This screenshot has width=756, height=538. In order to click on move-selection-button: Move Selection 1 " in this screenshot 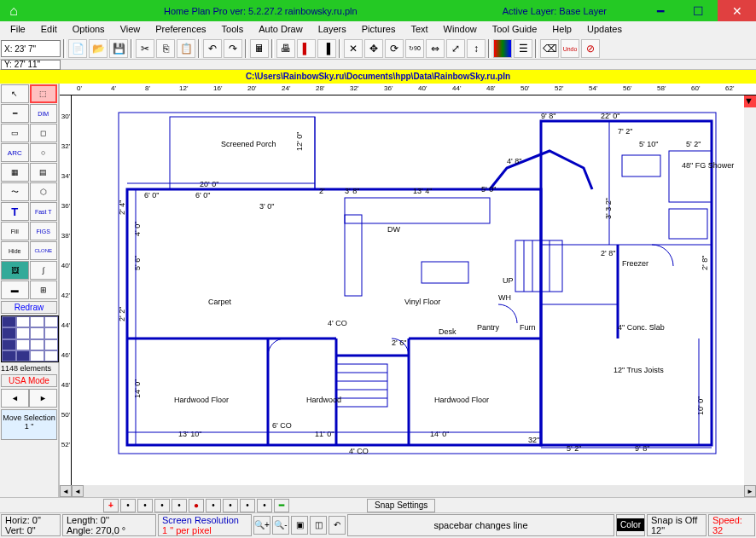, I will do `click(29, 425)`.